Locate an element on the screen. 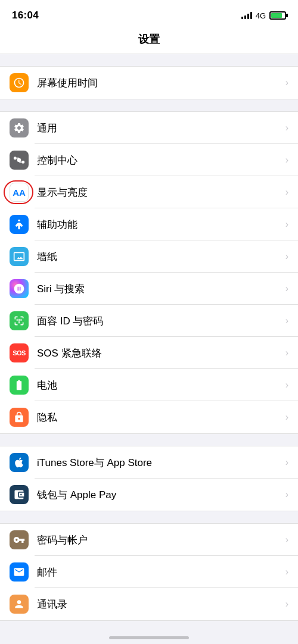  mail-label: 邮件 is located at coordinates (159, 573).